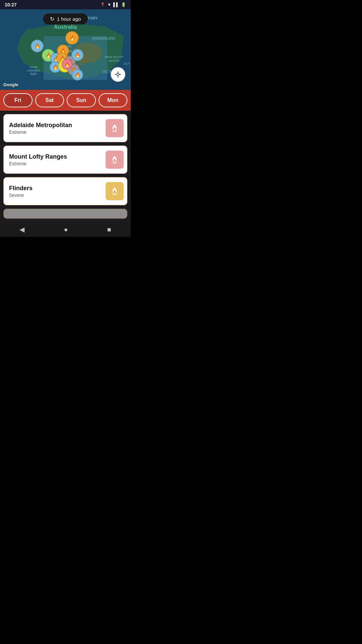  Describe the element at coordinates (104, 38) in the screenshot. I see `svg-text: QUEENSLAND` at that location.